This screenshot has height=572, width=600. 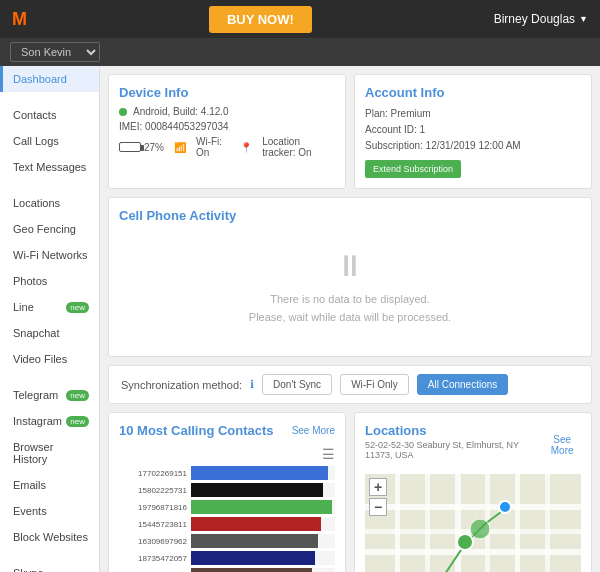 I want to click on sync-label: Synchronization method:, so click(x=182, y=385).